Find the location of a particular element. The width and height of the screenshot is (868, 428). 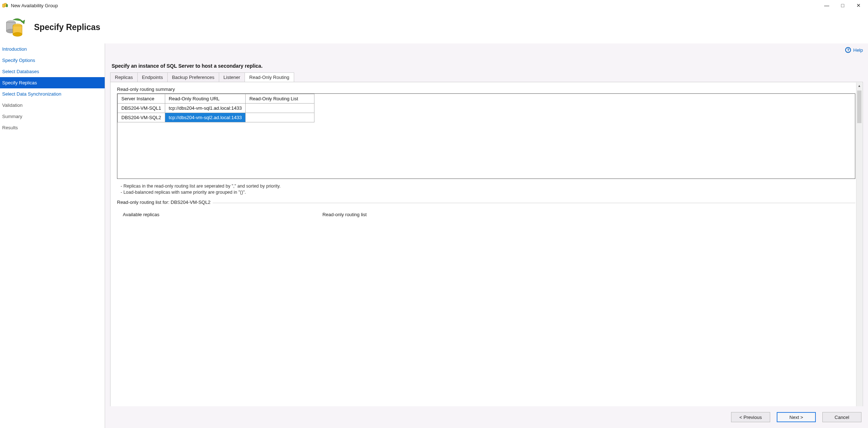

nav-results: Results is located at coordinates (52, 127).